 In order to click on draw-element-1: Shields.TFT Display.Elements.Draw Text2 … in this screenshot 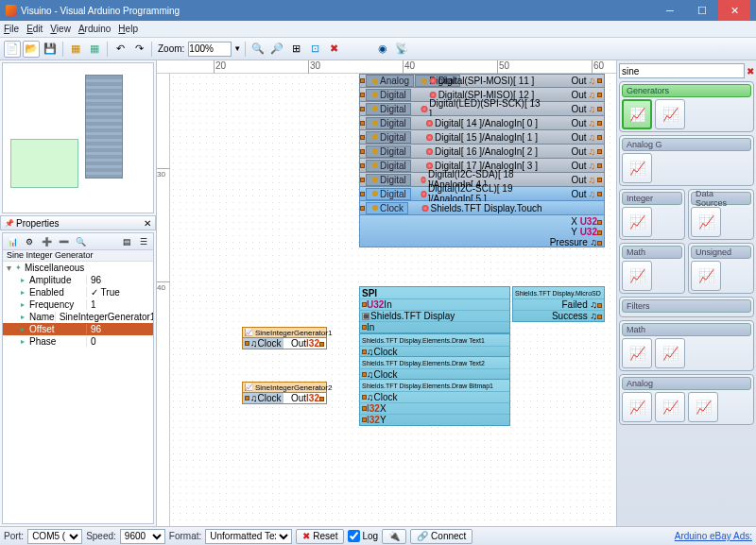, I will do `click(435, 368)`.